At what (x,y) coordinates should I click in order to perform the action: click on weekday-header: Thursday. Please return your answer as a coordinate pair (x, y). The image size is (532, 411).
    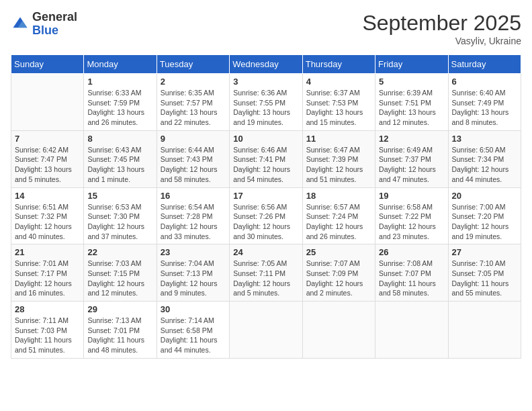
    Looking at the image, I should click on (339, 64).